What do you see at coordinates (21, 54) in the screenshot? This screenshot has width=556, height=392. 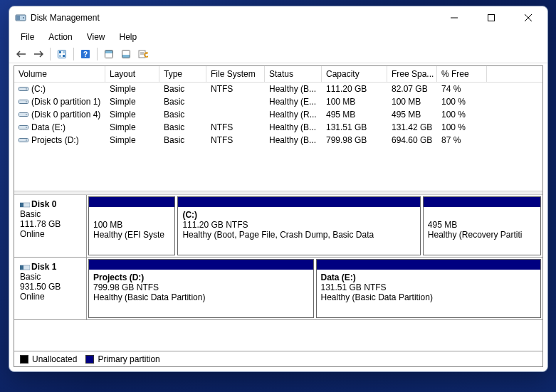 I see `back-button` at bounding box center [21, 54].